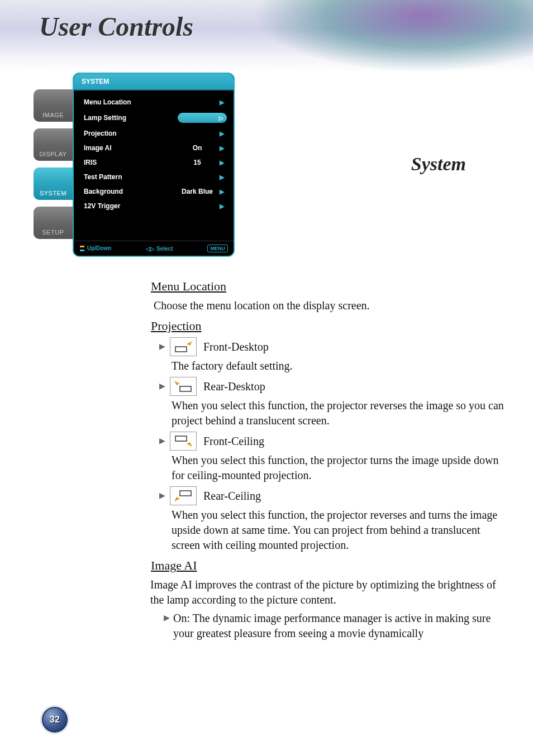 This screenshot has height=756, width=533. Describe the element at coordinates (232, 496) in the screenshot. I see `projection-label: Rear-Ceiling` at that location.